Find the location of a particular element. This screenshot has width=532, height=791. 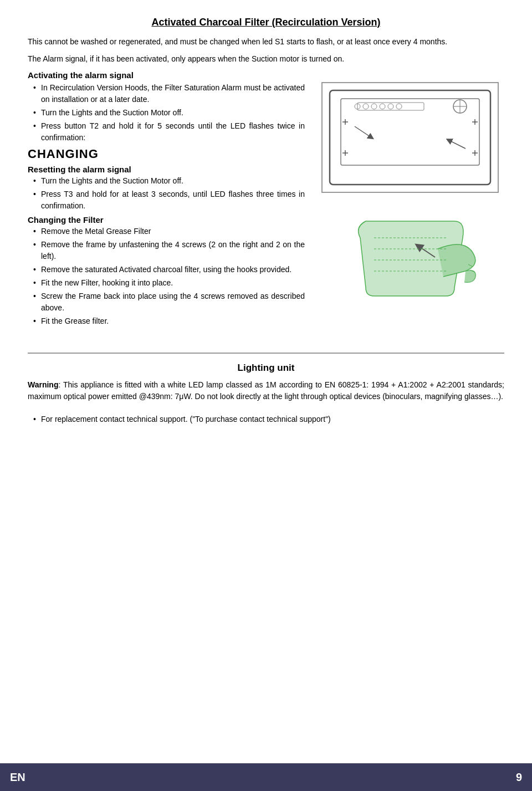

hand-svg is located at coordinates (410, 257).